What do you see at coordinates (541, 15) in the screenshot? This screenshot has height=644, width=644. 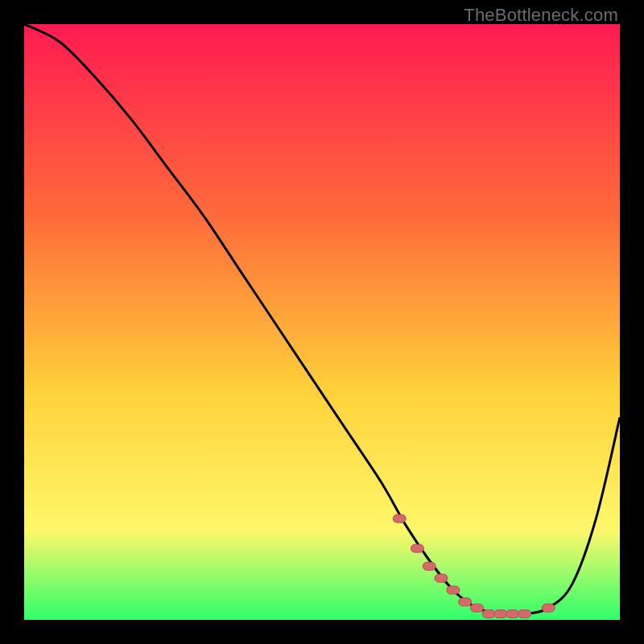 I see `watermark-text: TheBottleneck.com` at bounding box center [541, 15].